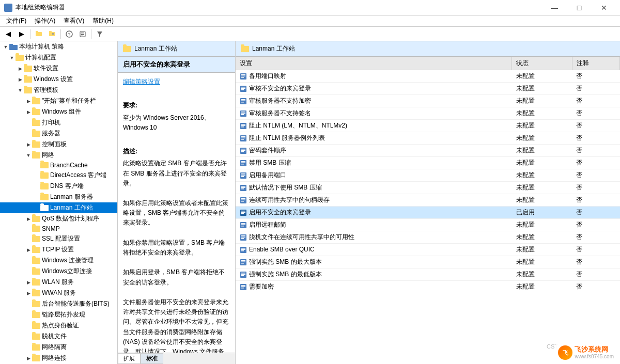  What do you see at coordinates (59, 46) in the screenshot?
I see `tree-root: 本地计算机 策略` at bounding box center [59, 46].